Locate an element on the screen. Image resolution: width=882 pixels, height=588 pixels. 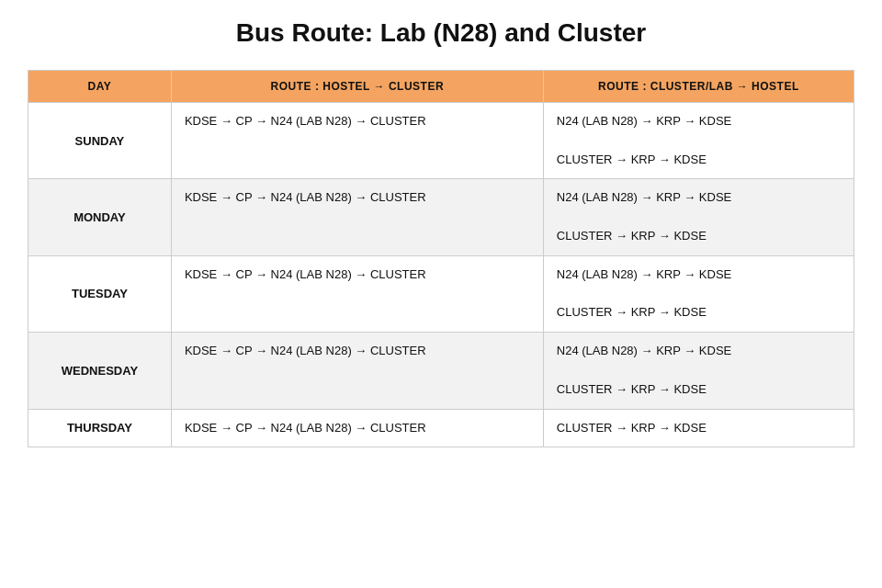
cell-day: TUESDAY is located at coordinates (100, 294).